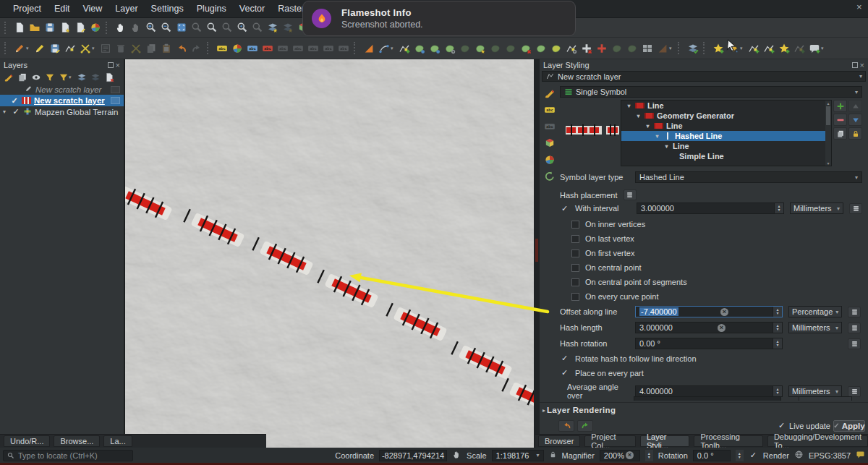 This screenshot has height=465, width=868. Describe the element at coordinates (457, 456) in the screenshot. I see `extents-toggle-icon` at that location.